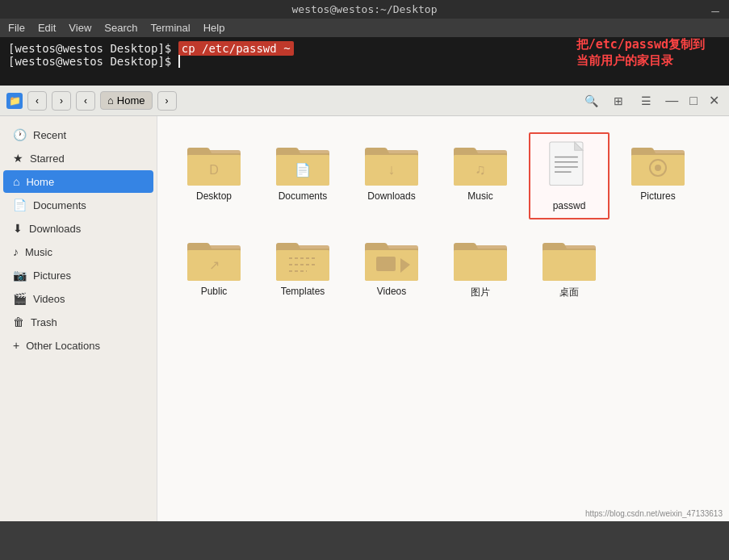  Describe the element at coordinates (365, 10) in the screenshot. I see `terminal-titlebar: westos@westos:~/Desktop —` at that location.